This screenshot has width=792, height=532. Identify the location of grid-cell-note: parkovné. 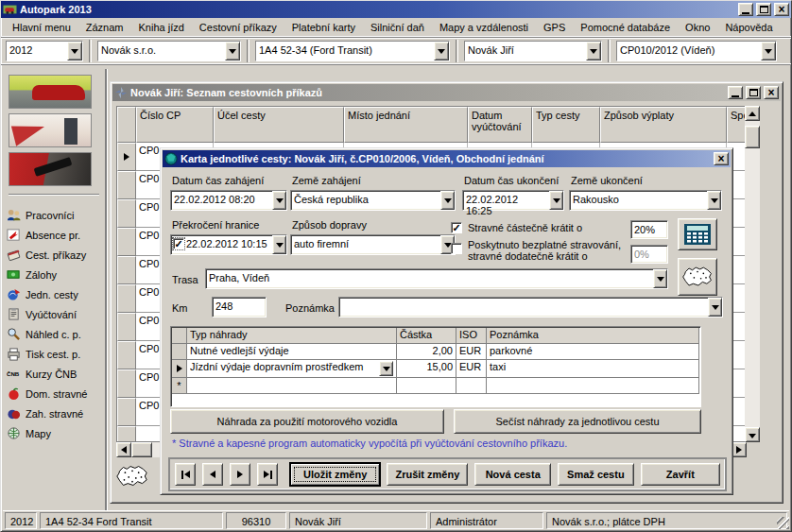
(594, 352).